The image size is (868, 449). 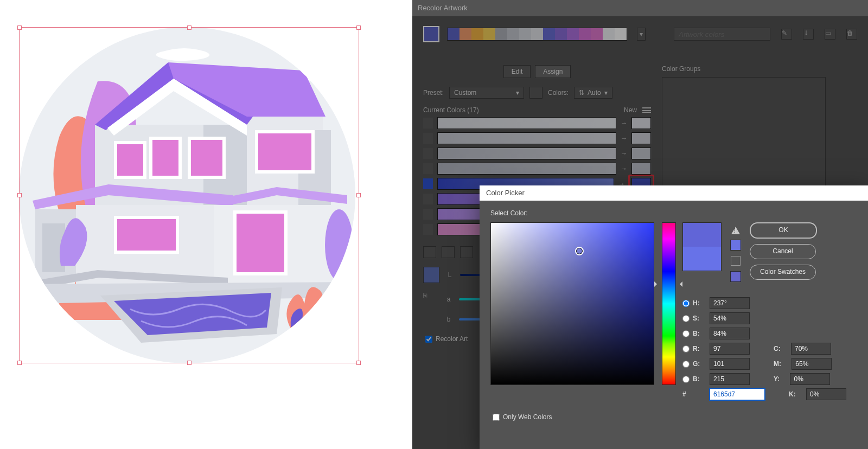 I want to click on only-web-colors-checkbox: Only Web Colors, so click(x=521, y=417).